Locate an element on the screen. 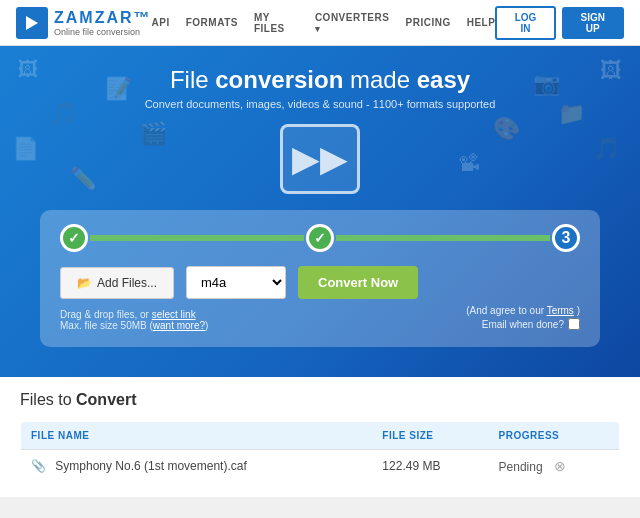 The image size is (640, 518). step-2-check: ✓ is located at coordinates (320, 238).